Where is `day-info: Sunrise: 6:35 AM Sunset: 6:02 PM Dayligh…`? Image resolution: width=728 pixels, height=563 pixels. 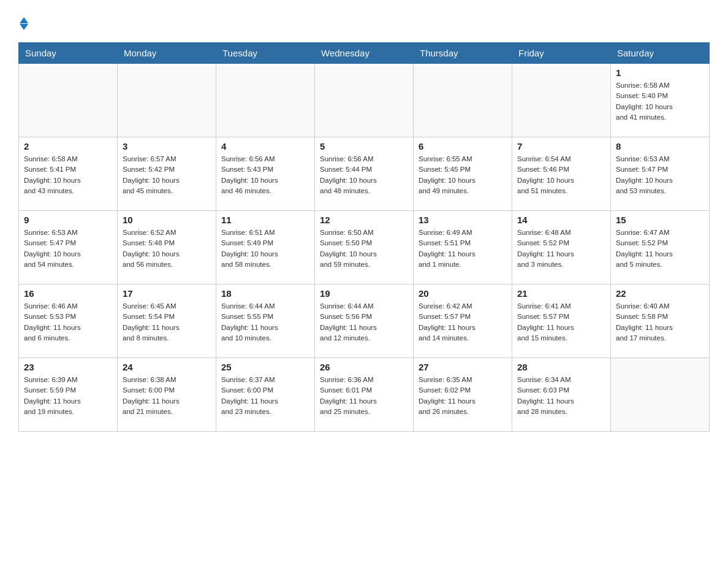
day-info: Sunrise: 6:35 AM Sunset: 6:02 PM Dayligh… is located at coordinates (463, 396).